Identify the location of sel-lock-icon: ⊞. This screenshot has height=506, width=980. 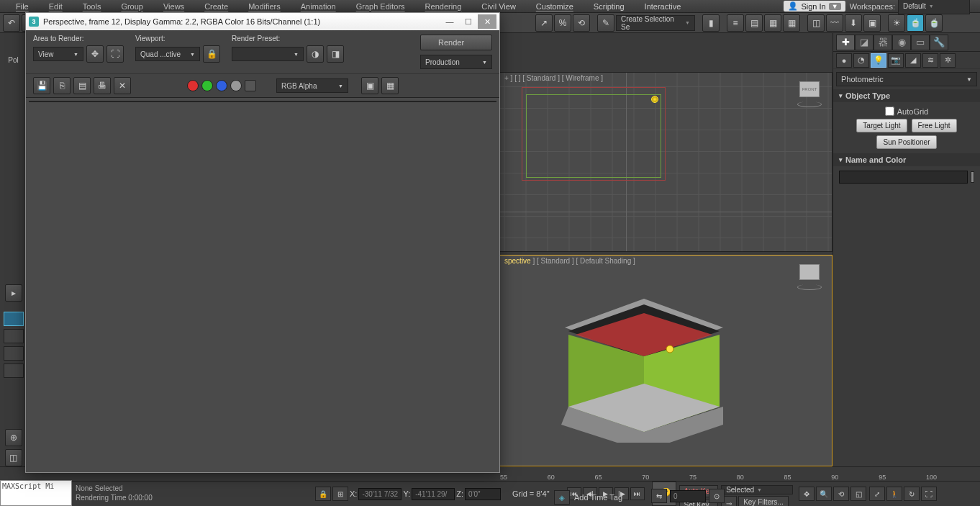
(340, 494).